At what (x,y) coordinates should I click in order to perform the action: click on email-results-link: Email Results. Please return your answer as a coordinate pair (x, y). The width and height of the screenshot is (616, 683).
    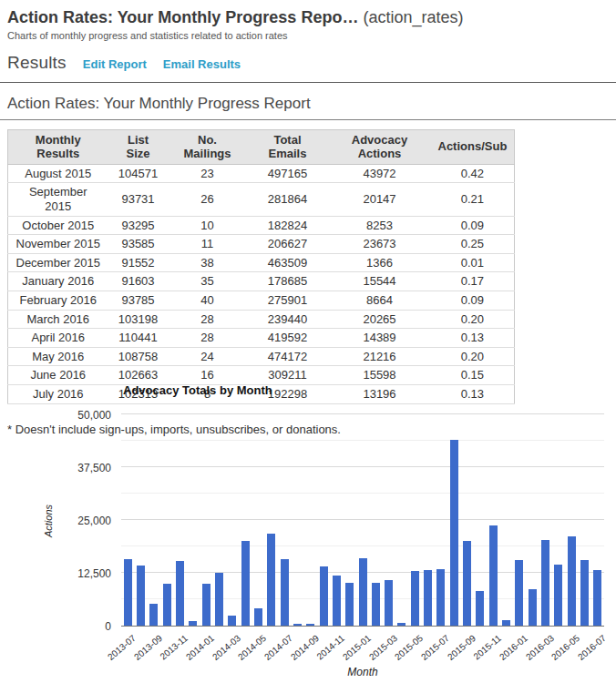
    Looking at the image, I should click on (202, 64).